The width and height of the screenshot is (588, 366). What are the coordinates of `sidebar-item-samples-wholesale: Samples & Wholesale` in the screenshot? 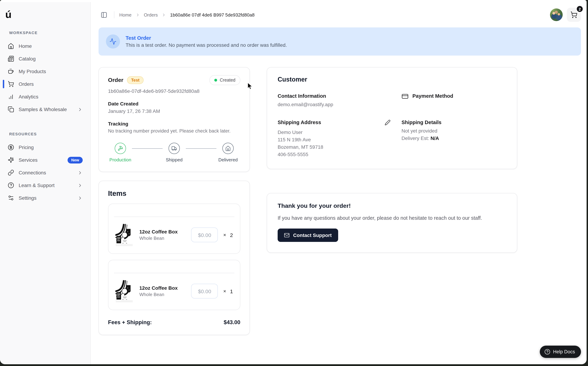 It's located at (45, 109).